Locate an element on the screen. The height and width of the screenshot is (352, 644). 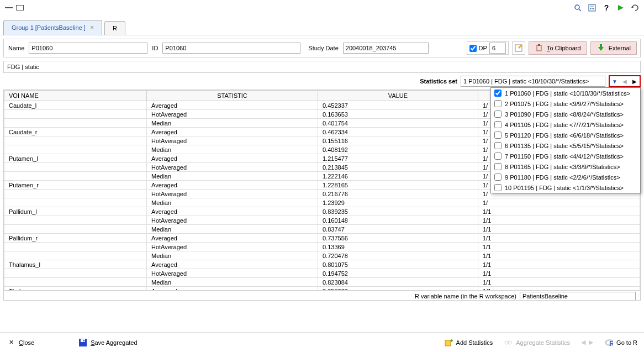
help-icon: ? is located at coordinates (606, 8).